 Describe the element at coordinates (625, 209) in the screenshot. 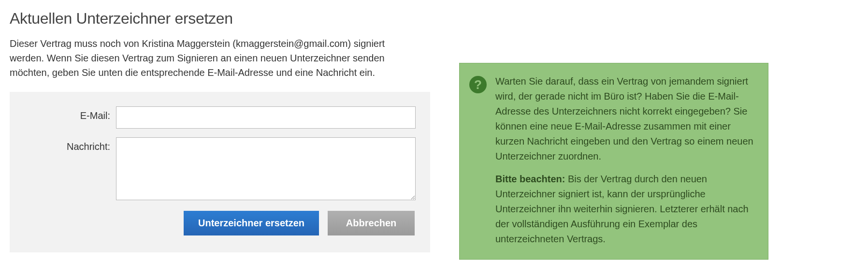

I see `info-paragraph-2: Bitte beachten: Bis der Vertrag durch de…` at that location.